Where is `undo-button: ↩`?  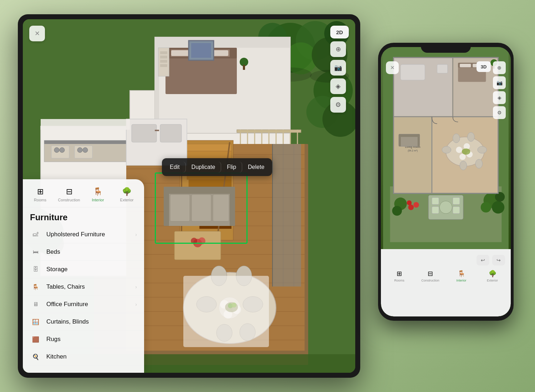
undo-button: ↩ is located at coordinates (483, 260).